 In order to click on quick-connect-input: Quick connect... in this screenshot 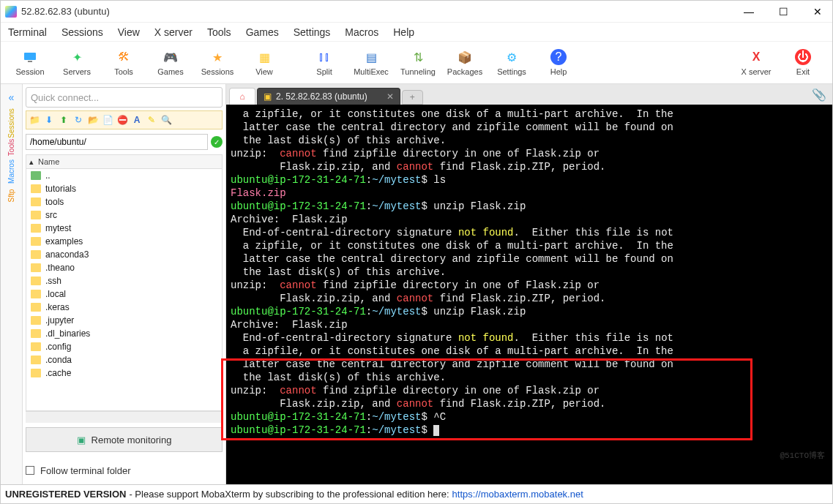, I will do `click(124, 97)`.